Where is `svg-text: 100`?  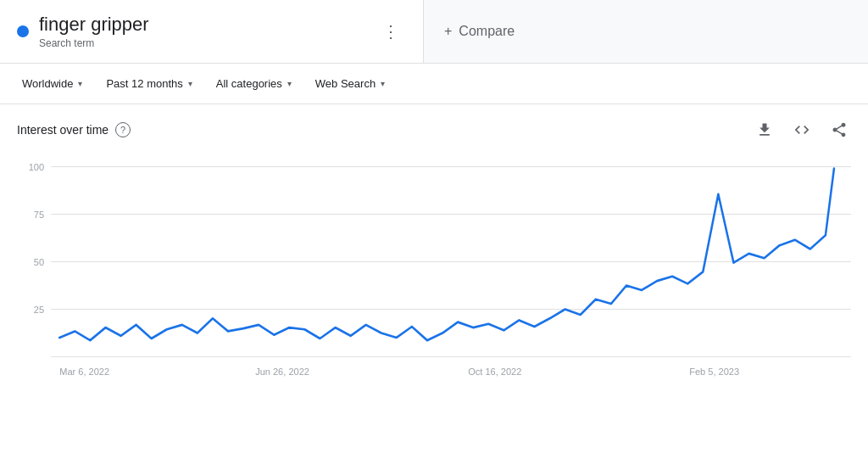 svg-text: 100 is located at coordinates (36, 167).